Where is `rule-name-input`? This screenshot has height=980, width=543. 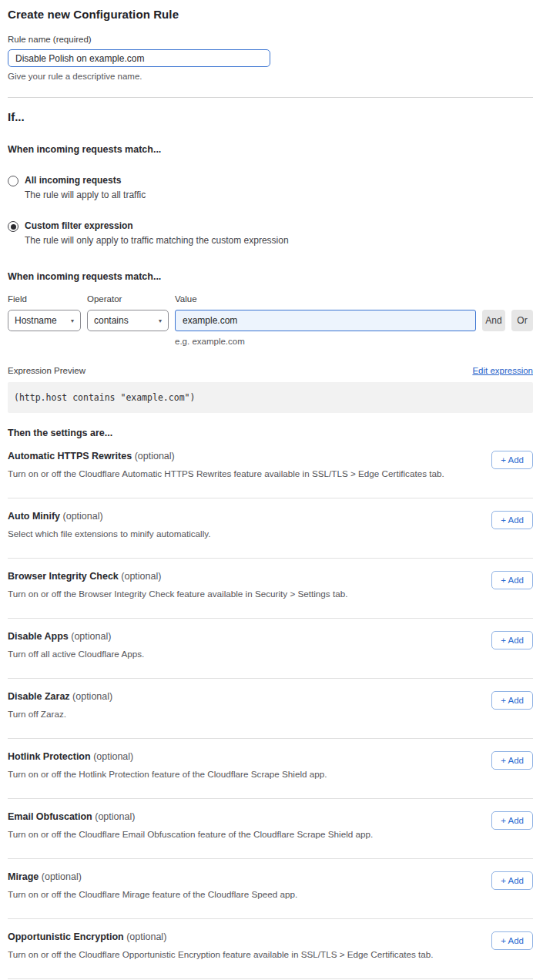 rule-name-input is located at coordinates (139, 59).